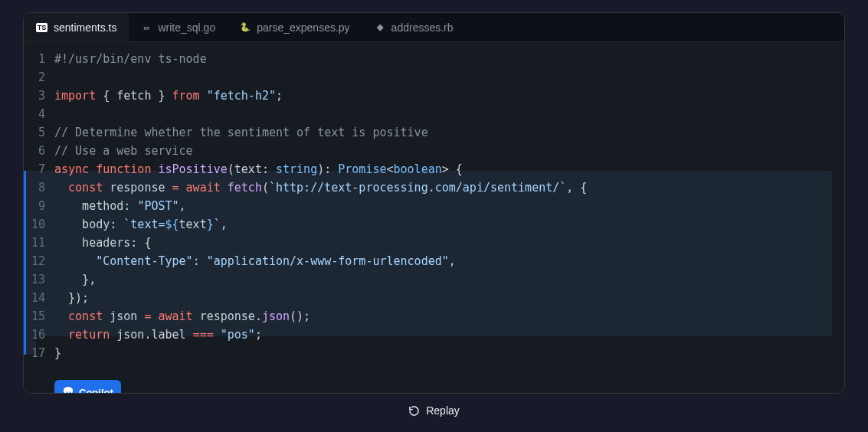 This screenshot has height=432, width=868. What do you see at coordinates (38, 280) in the screenshot?
I see `line-number: 13` at bounding box center [38, 280].